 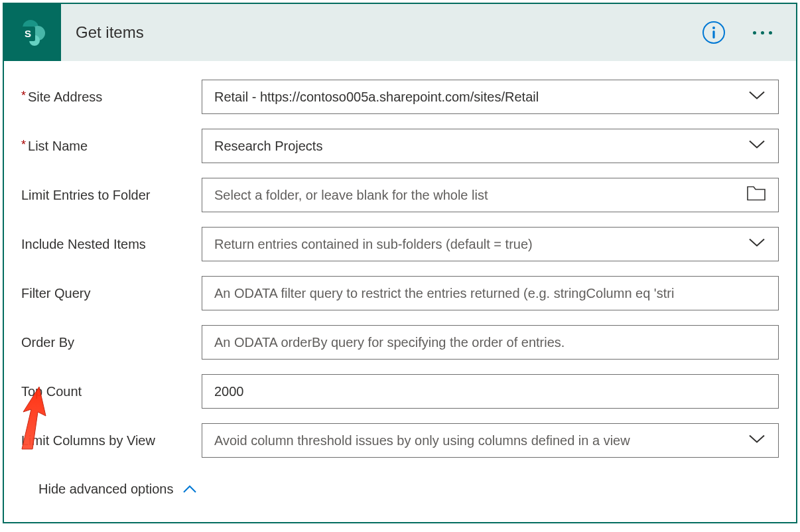 What do you see at coordinates (86, 195) in the screenshot?
I see `label-text: Limit Entries to Folder` at bounding box center [86, 195].